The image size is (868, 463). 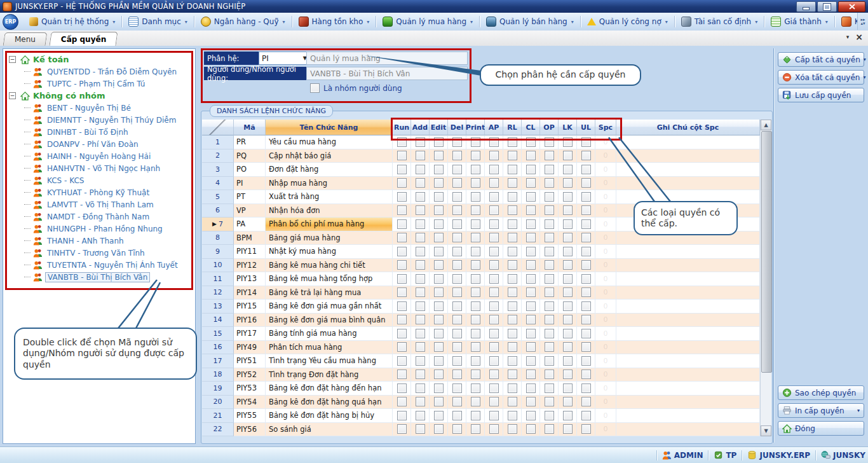 I want to click on status-item-tp: TP, so click(x=725, y=455).